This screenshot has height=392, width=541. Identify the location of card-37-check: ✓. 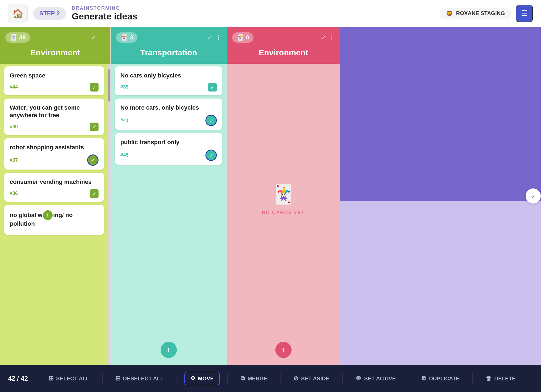
(93, 160).